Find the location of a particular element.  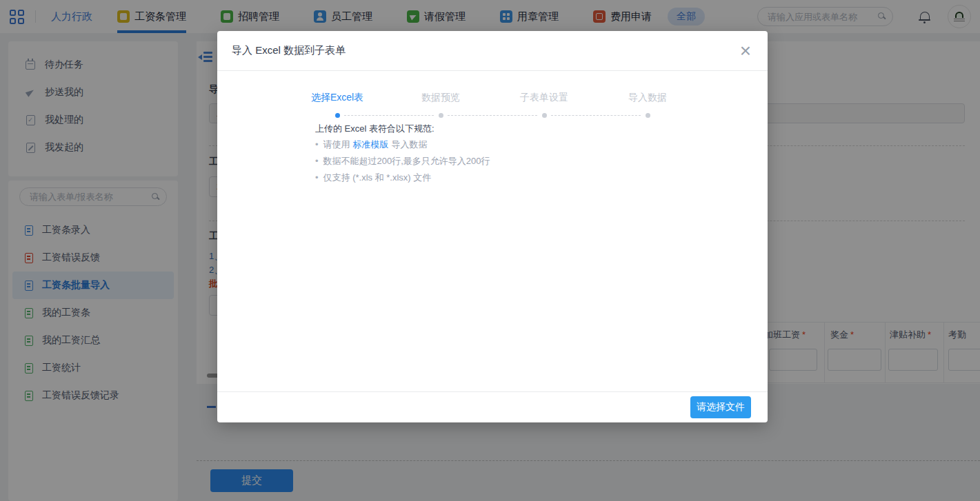

close-icon: × is located at coordinates (746, 51).